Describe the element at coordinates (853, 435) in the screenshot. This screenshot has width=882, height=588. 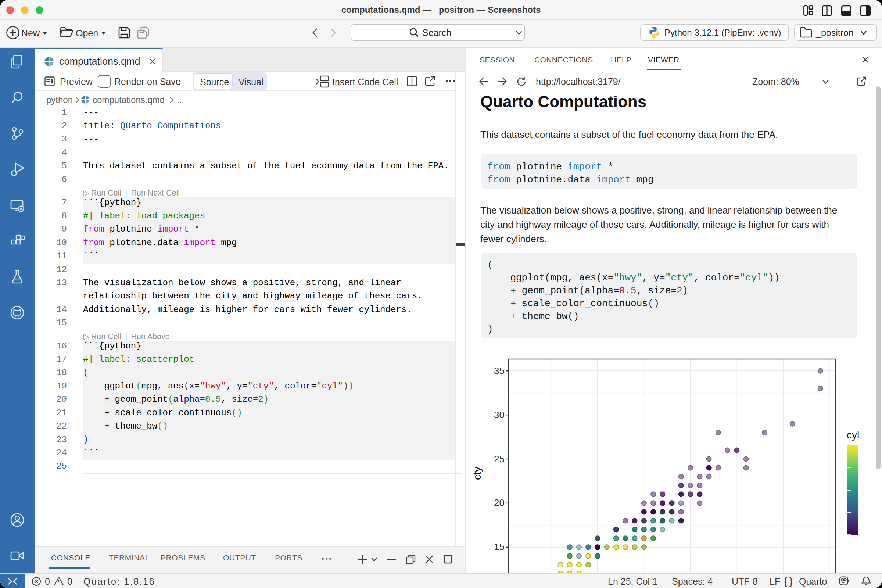
I see `svg-text: cyl` at that location.